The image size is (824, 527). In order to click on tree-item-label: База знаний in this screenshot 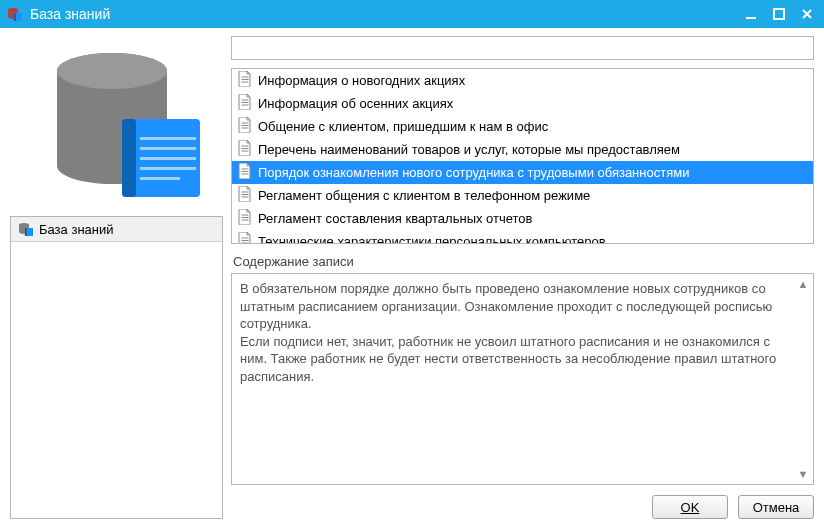, I will do `click(76, 230)`.